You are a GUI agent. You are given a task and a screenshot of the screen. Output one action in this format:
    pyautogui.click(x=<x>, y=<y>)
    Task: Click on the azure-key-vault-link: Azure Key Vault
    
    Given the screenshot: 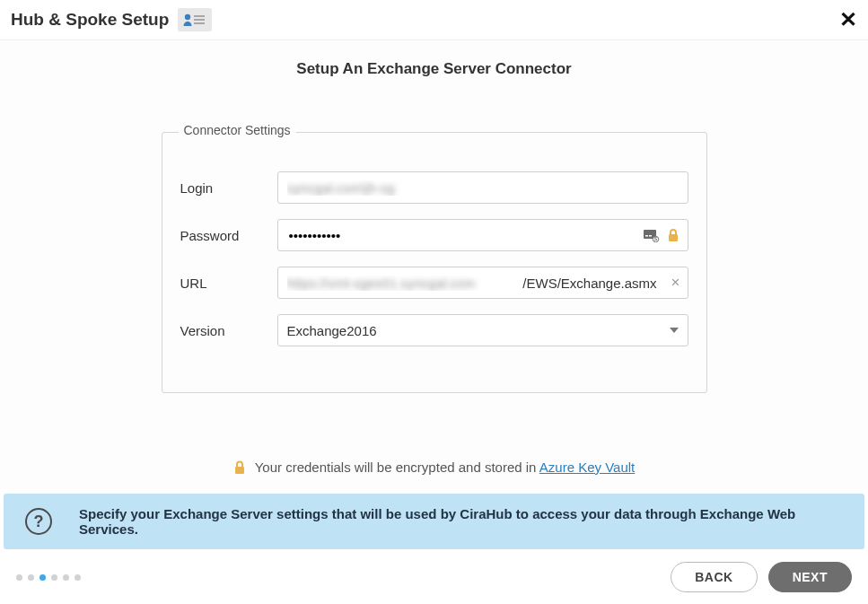 What is the action you would take?
    pyautogui.click(x=587, y=467)
    